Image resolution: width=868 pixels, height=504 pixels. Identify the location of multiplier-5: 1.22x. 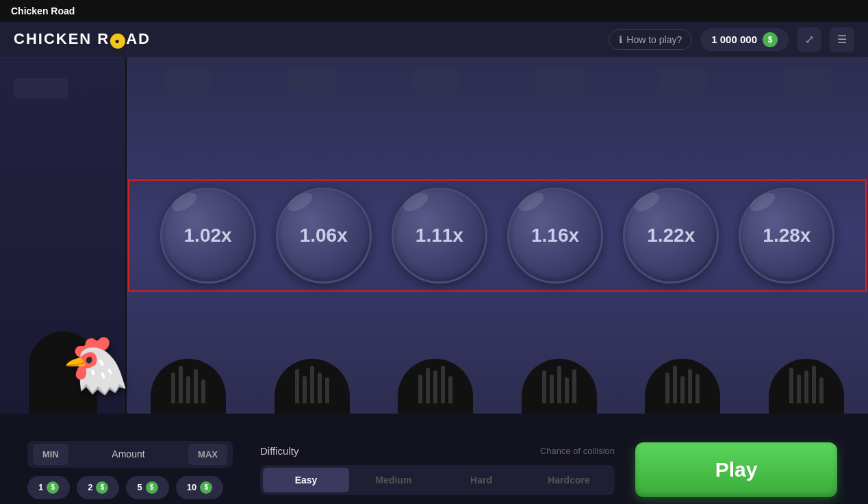
(671, 236).